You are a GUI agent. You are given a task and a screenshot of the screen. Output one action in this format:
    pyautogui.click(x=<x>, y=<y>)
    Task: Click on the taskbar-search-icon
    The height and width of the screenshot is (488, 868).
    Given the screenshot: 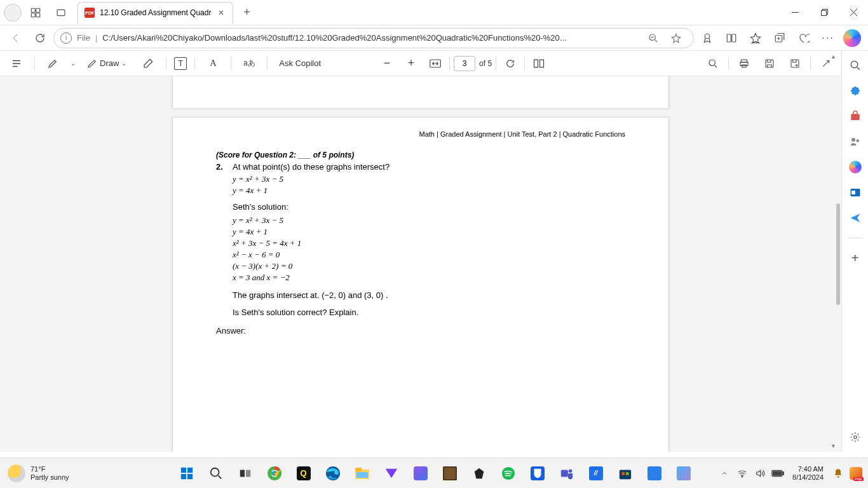 What is the action you would take?
    pyautogui.click(x=216, y=473)
    